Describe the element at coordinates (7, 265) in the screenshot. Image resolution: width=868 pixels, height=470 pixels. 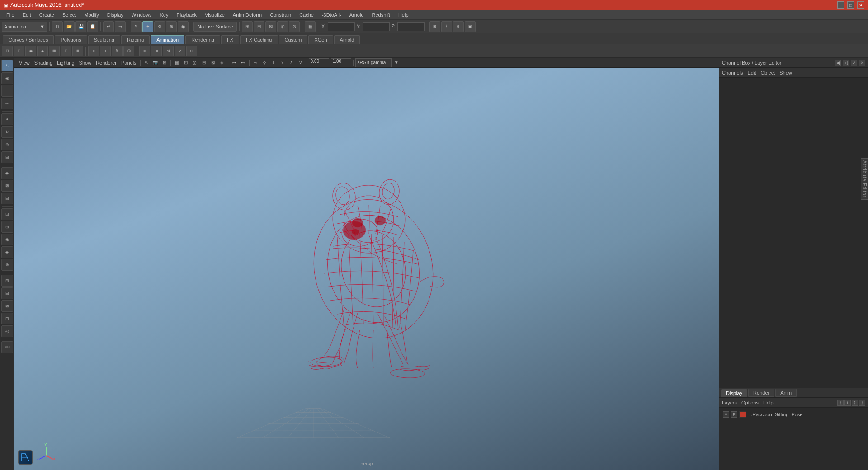
I see `snap-group4: ⊗` at that location.